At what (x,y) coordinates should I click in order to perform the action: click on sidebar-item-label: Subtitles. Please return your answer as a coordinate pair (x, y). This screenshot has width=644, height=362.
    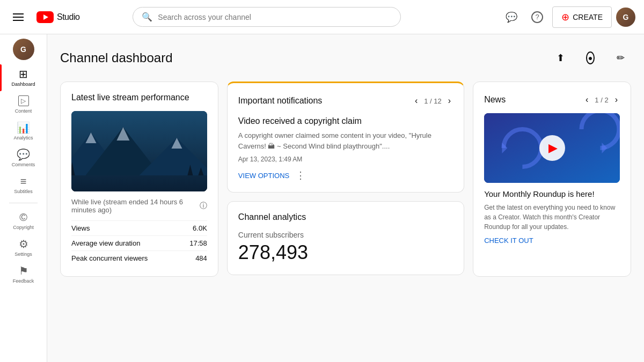
    Looking at the image, I should click on (24, 191).